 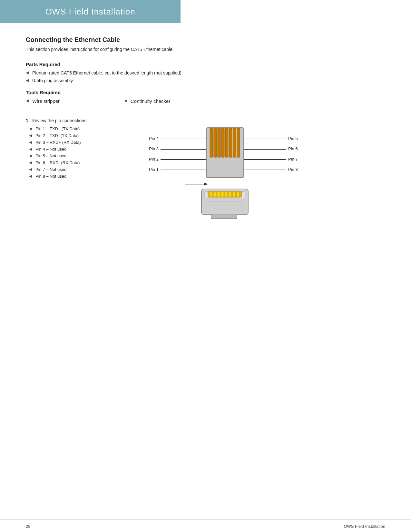 I want to click on diagram-area: Pin 4 Pin 3 Pin 2 Pin 1 Pin 5, so click(x=264, y=168).